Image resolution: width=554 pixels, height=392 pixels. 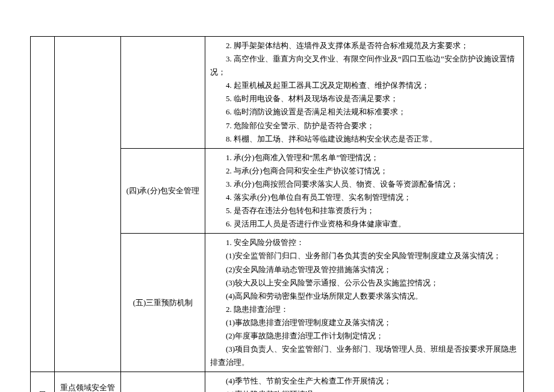 I want to click on cell-category-blank, so click(x=88, y=205).